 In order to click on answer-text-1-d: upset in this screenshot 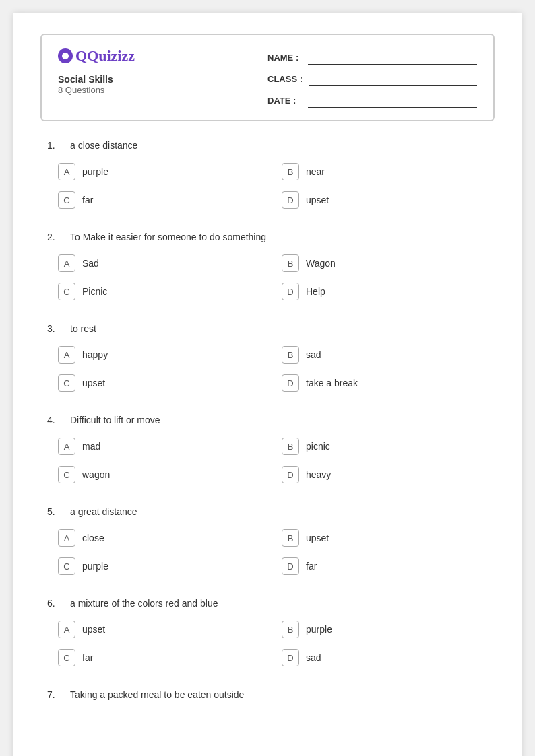, I will do `click(317, 200)`.